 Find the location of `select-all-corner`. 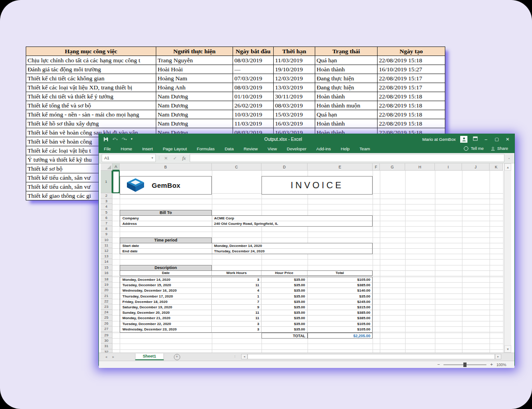

select-all-corner is located at coordinates (107, 167).